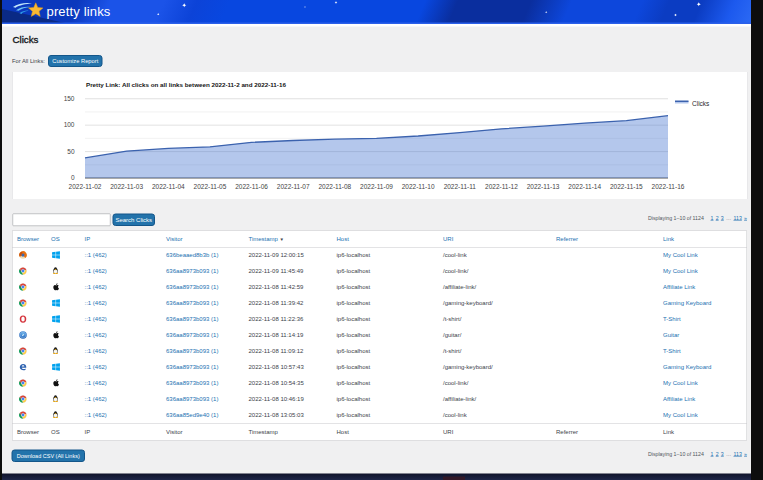  I want to click on svg-text: 50, so click(71, 152).